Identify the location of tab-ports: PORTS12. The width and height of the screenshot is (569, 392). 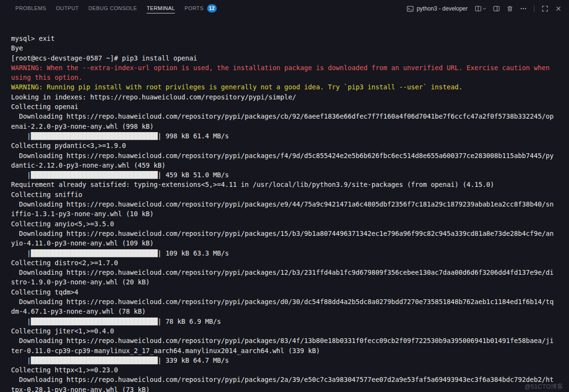
(201, 9).